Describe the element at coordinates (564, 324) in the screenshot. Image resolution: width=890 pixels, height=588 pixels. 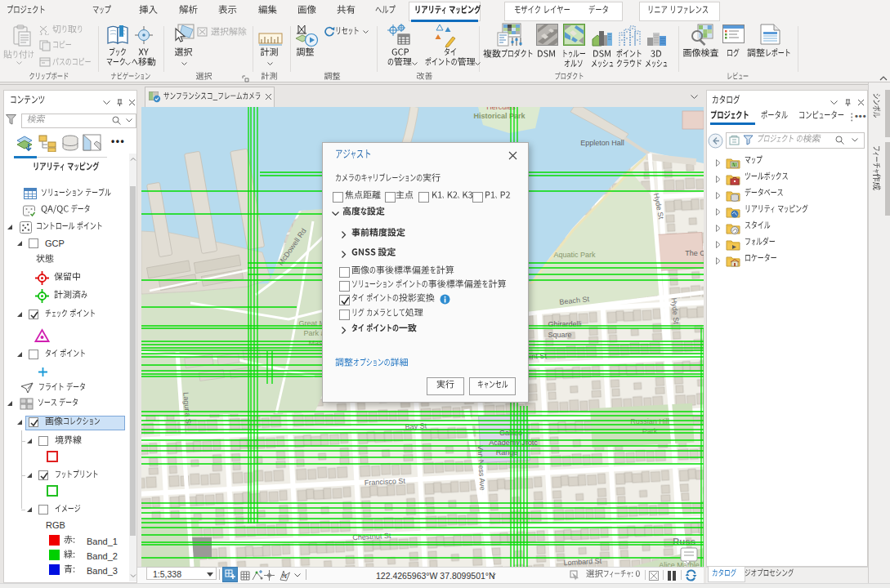
I see `svg-text: Ghirardelli` at that location.